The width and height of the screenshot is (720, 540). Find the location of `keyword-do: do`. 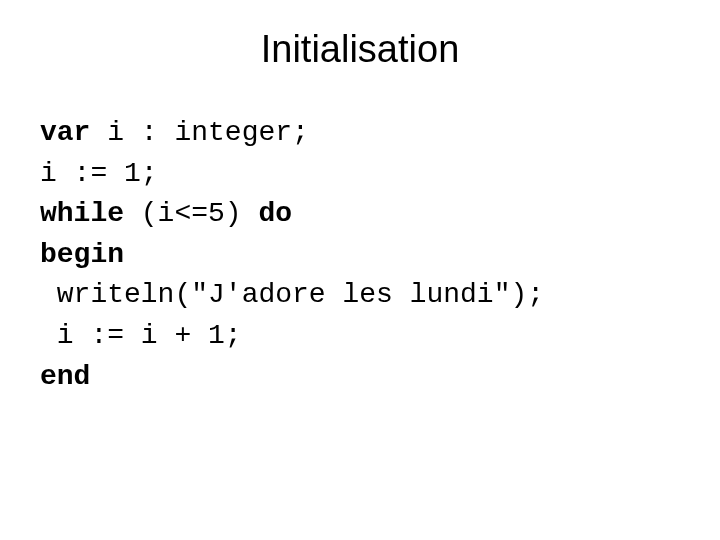

keyword-do: do is located at coordinates (275, 214).